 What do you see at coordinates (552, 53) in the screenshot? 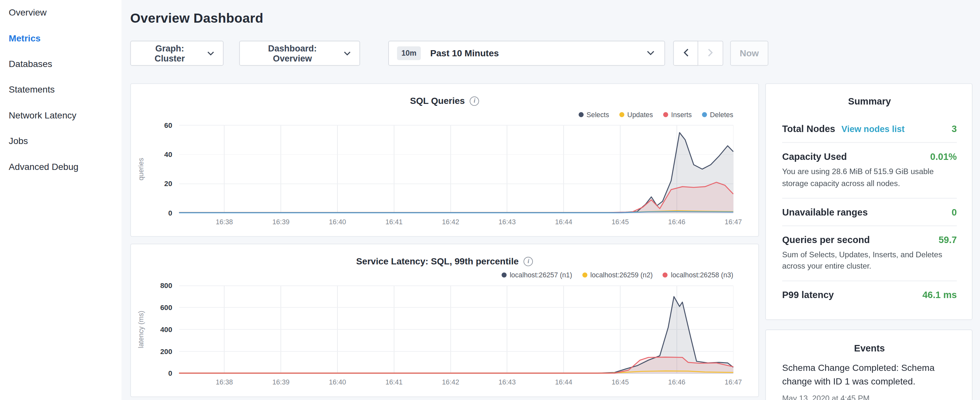
I see `controls-bar: Graph: Cluster Dashboard: Overview 10m P…` at bounding box center [552, 53].